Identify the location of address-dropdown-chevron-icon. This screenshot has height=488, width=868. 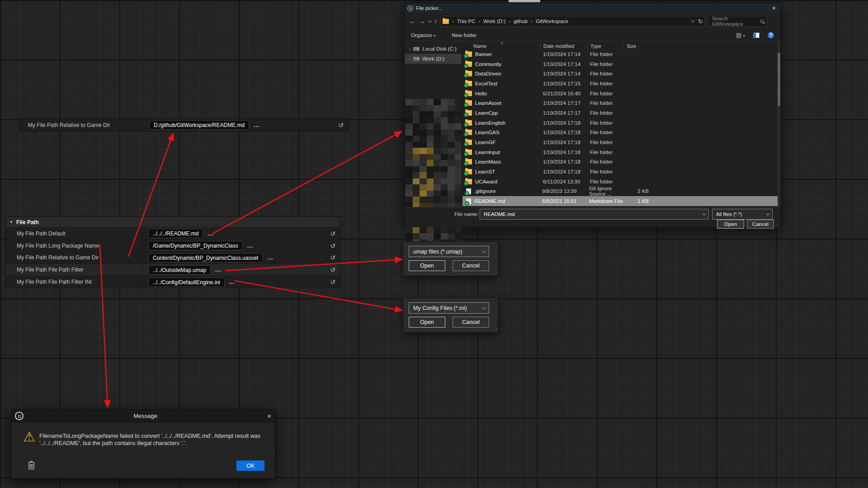
(693, 20).